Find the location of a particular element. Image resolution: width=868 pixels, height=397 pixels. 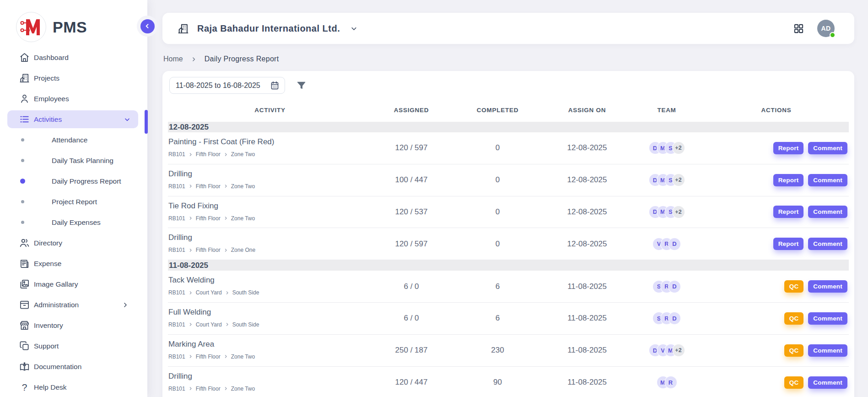

team-cell: SRD is located at coordinates (667, 319).